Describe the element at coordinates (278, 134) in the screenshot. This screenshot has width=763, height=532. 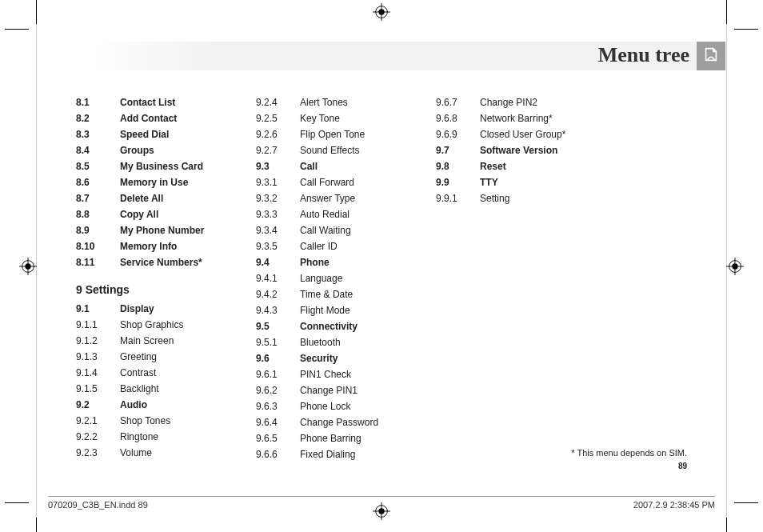
I see `menu-number: 9.2.6` at that location.